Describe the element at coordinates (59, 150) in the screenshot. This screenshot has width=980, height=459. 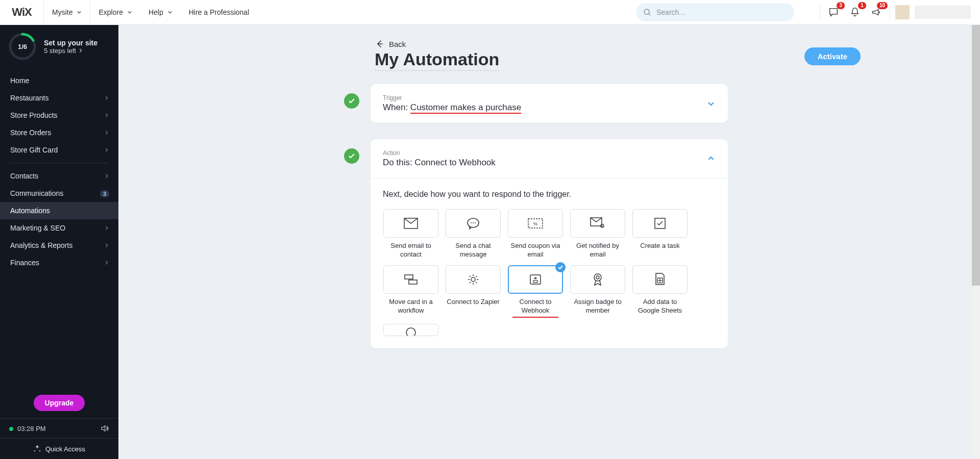
I see `sidebar-item-store-gift-card: Store Gift Card` at that location.